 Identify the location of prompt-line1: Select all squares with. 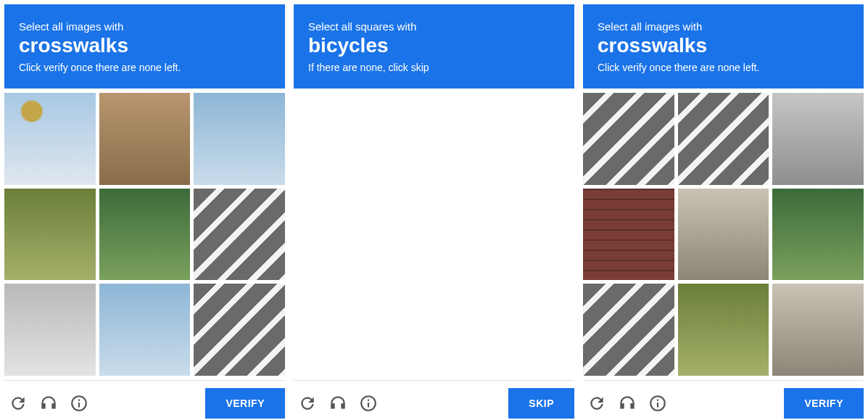
(434, 26).